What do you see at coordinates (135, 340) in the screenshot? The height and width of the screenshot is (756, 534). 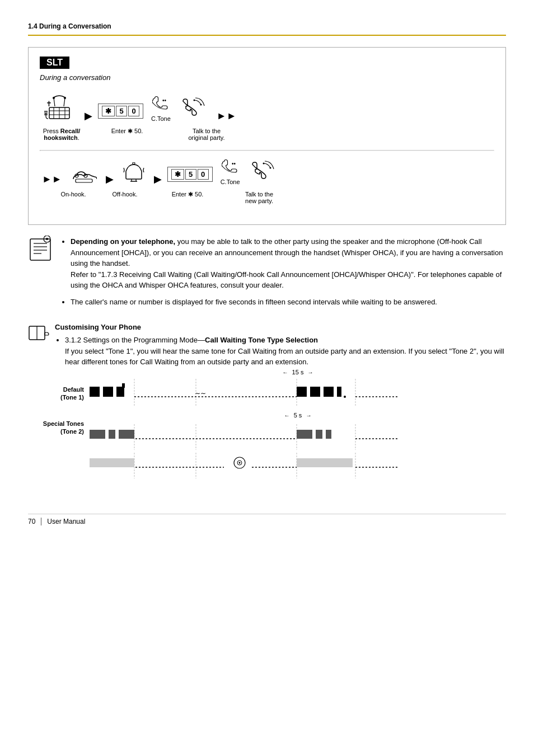 I see `customise-ref: 3.1.2 Settings on the Programming Mode—` at bounding box center [135, 340].